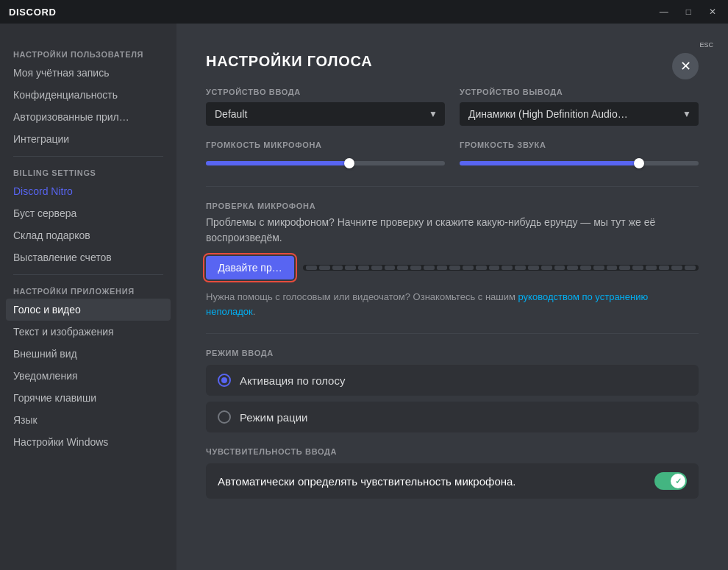 The image size is (728, 570). What do you see at coordinates (367, 481) in the screenshot?
I see `sensitivity-label: Автоматически определять чувствительност…` at bounding box center [367, 481].